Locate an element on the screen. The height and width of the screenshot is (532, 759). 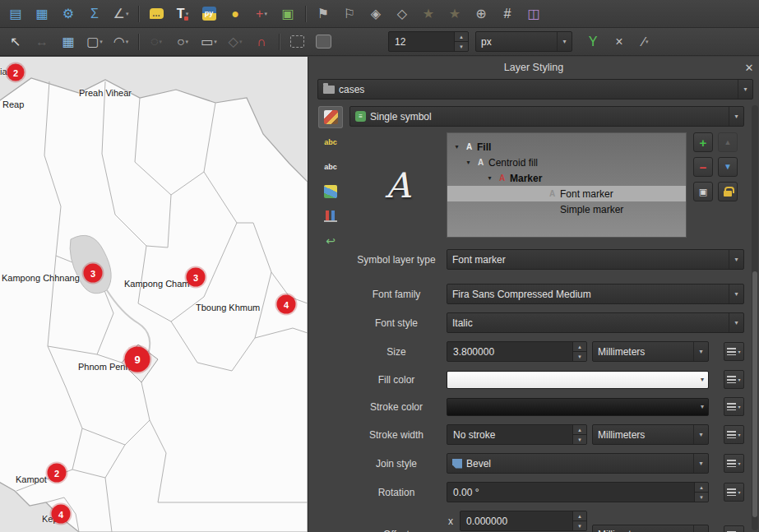
size-unit-select: Millimeters is located at coordinates (650, 352).